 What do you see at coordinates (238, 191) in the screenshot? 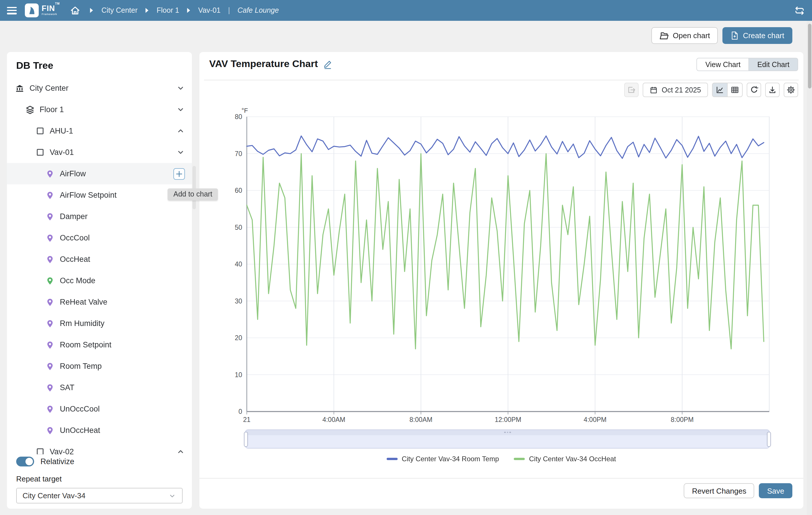
I see `svg-text: 60` at bounding box center [238, 191].